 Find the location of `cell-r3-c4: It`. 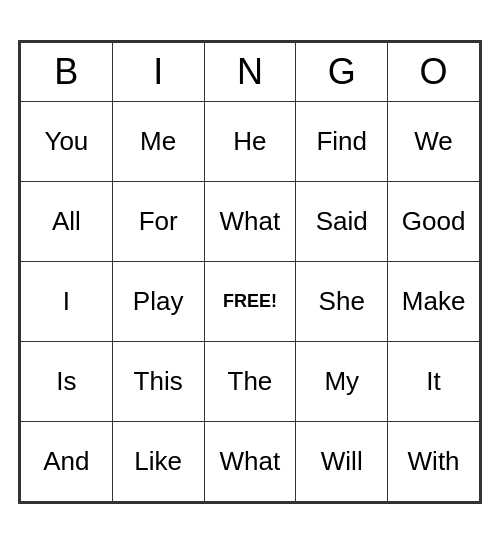

cell-r3-c4: It is located at coordinates (434, 382).